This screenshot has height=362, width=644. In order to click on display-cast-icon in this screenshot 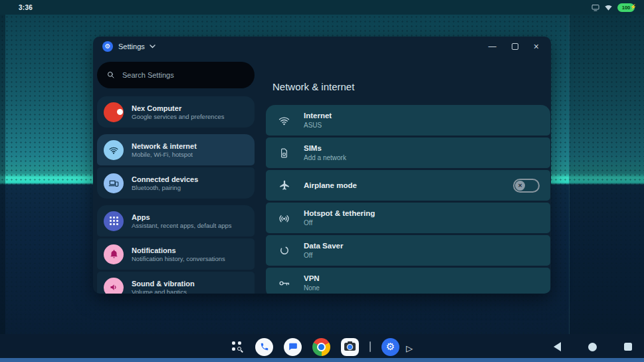, I will do `click(595, 8)`.